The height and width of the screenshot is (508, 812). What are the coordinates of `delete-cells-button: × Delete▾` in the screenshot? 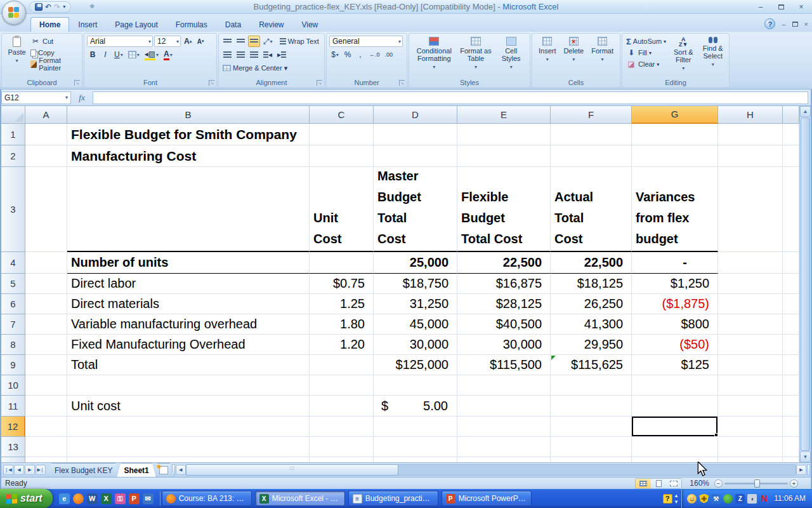 It's located at (573, 50).